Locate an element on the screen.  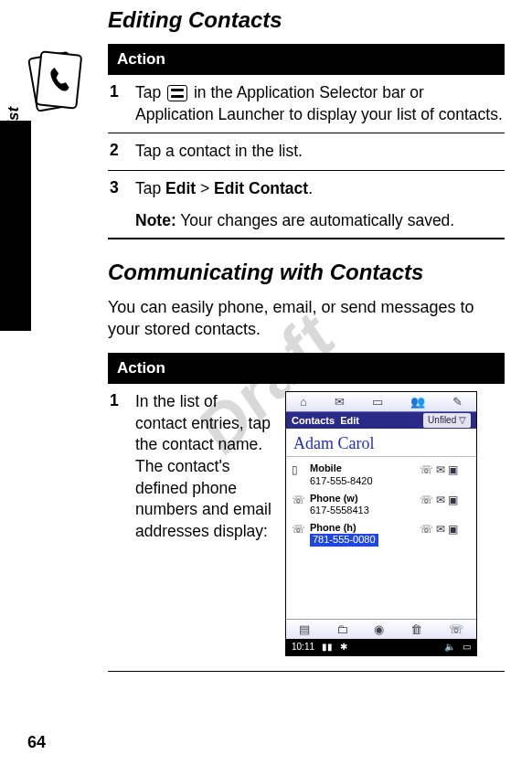
step-number: 3 is located at coordinates (122, 188).